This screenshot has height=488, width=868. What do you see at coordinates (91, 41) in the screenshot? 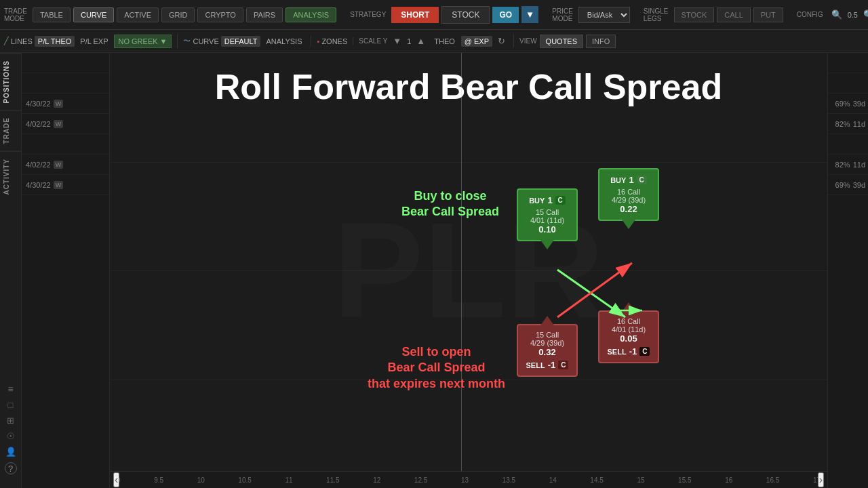
I see `lines-section: ╱ LINES P/L THEO P/L EXP NO GREEK ▼` at bounding box center [91, 41].